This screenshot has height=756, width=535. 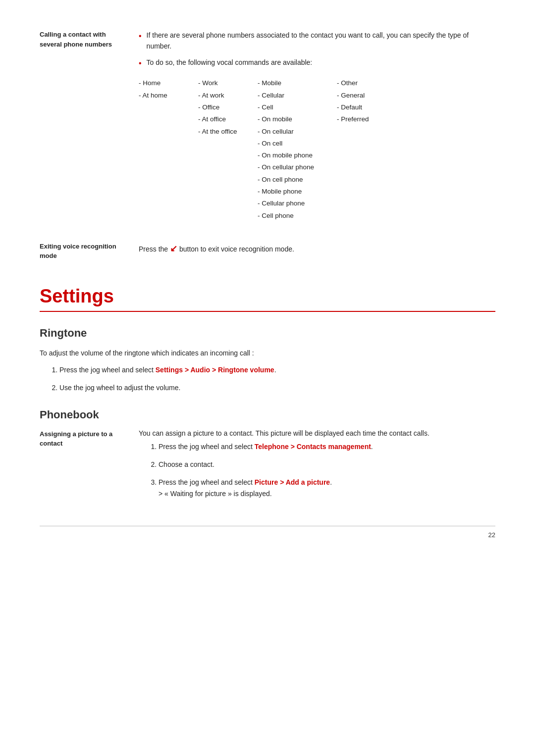 What do you see at coordinates (327, 488) in the screenshot?
I see `phonebook-step-3: Press the jog wheel and select Picture >…` at bounding box center [327, 488].